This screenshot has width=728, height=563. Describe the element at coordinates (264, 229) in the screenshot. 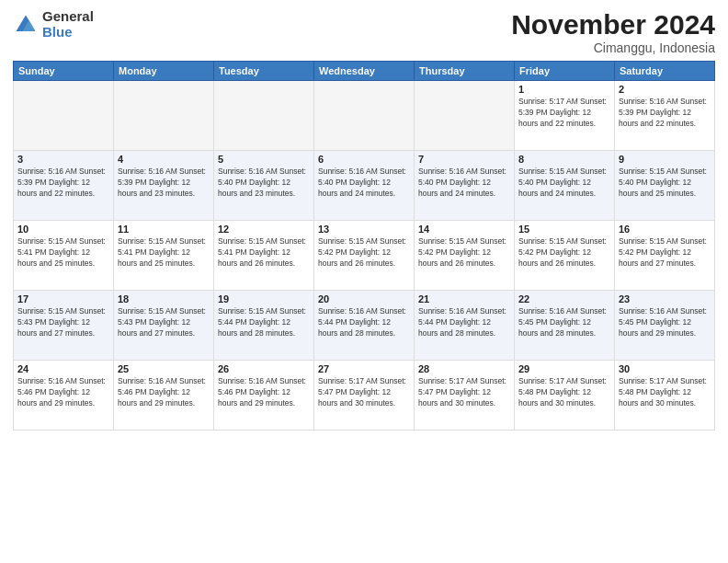

I see `day-number: 12` at that location.